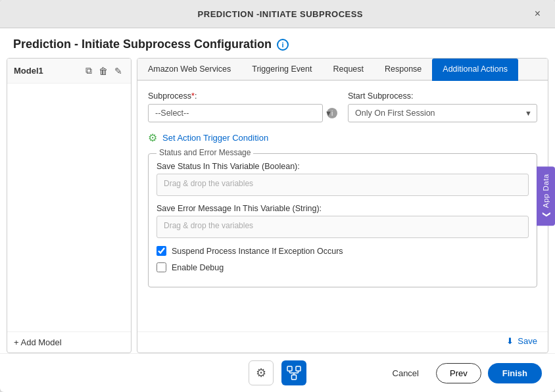 The image size is (555, 392). What do you see at coordinates (343, 221) in the screenshot?
I see `save-error-group: Save Error Message In This Variable (Str…` at bounding box center [343, 221].